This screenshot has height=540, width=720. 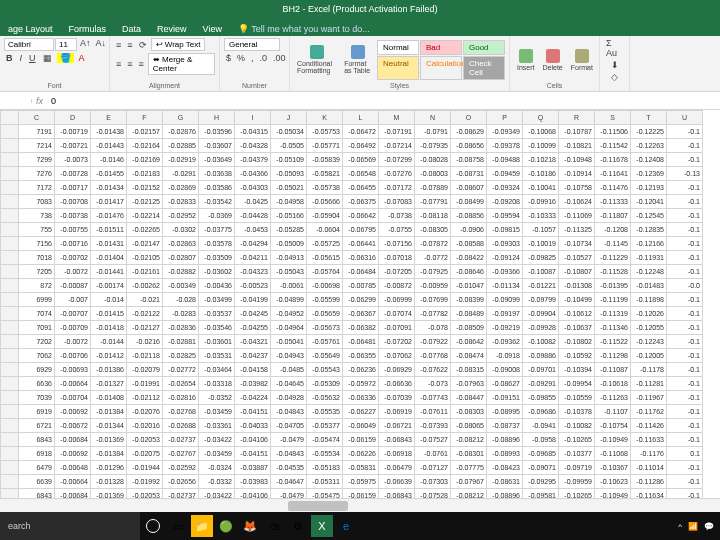 I want to click on cell: -0.00672, so click(x=73, y=426).